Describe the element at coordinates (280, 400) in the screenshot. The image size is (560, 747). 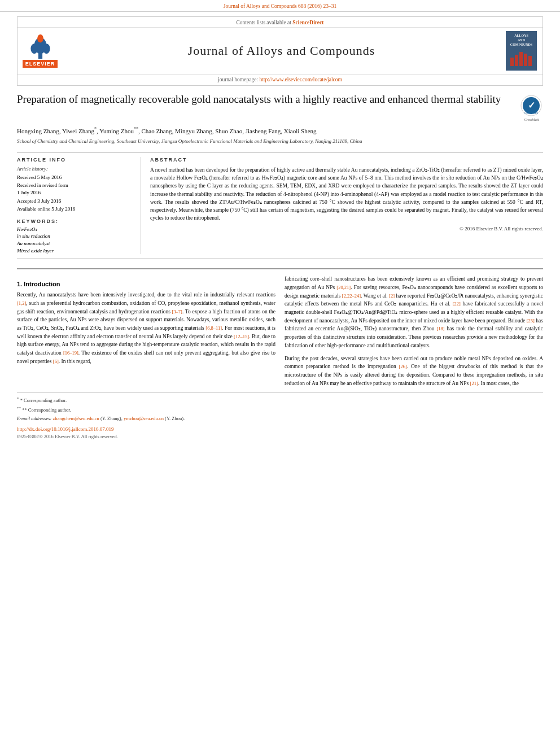
I see `footnote-corresponding-1: * * Corresponding author.` at that location.